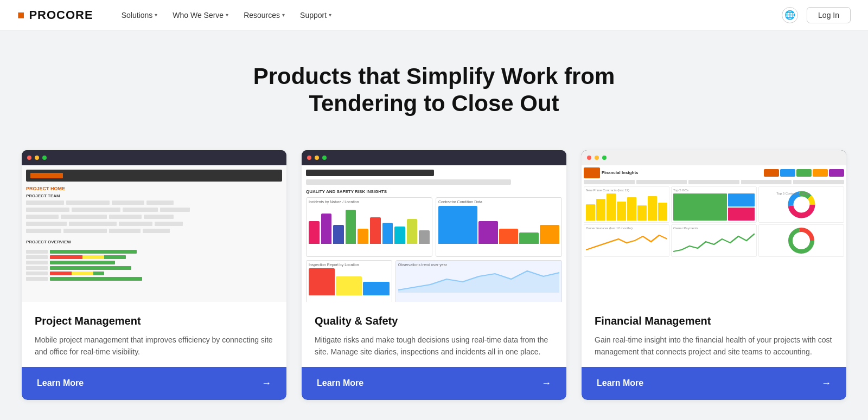  I want to click on fm-title: Financial Management, so click(714, 321).